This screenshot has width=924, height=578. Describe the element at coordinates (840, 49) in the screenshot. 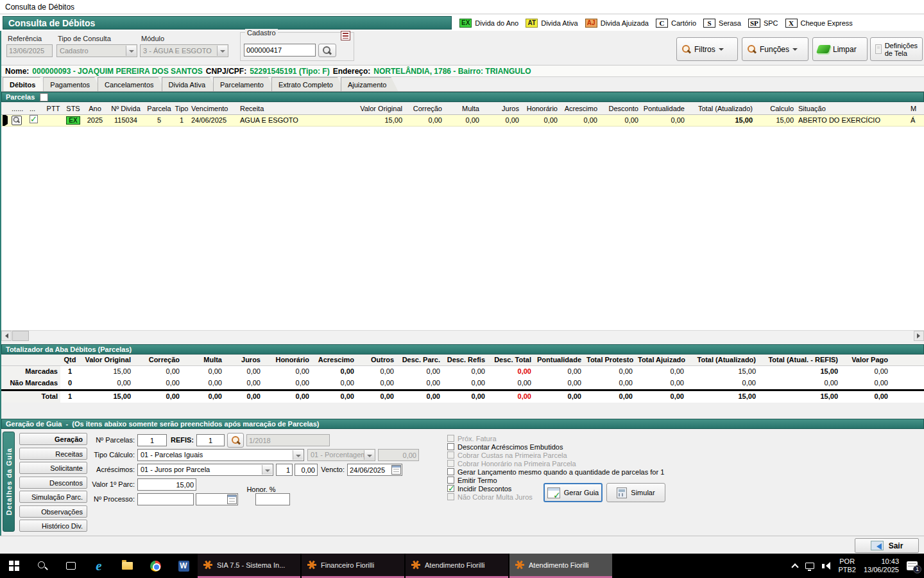

I see `limpar-button: Limpar` at that location.